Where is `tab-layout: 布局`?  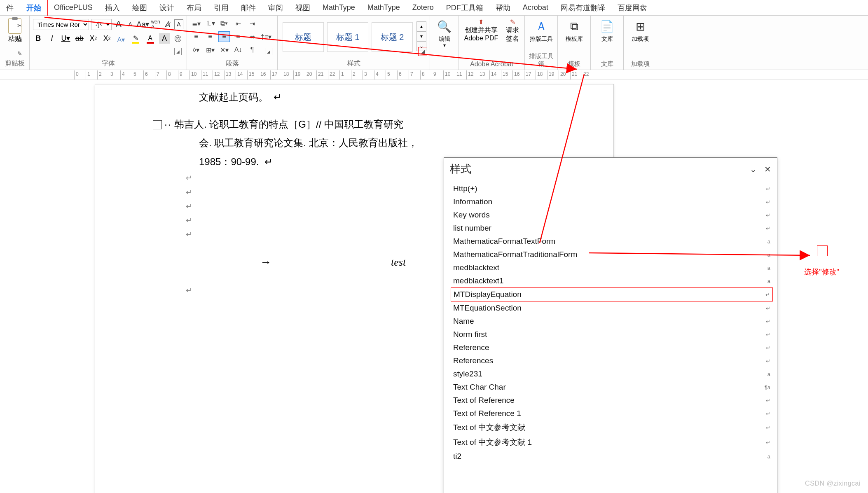
tab-layout: 布局 is located at coordinates (194, 8).